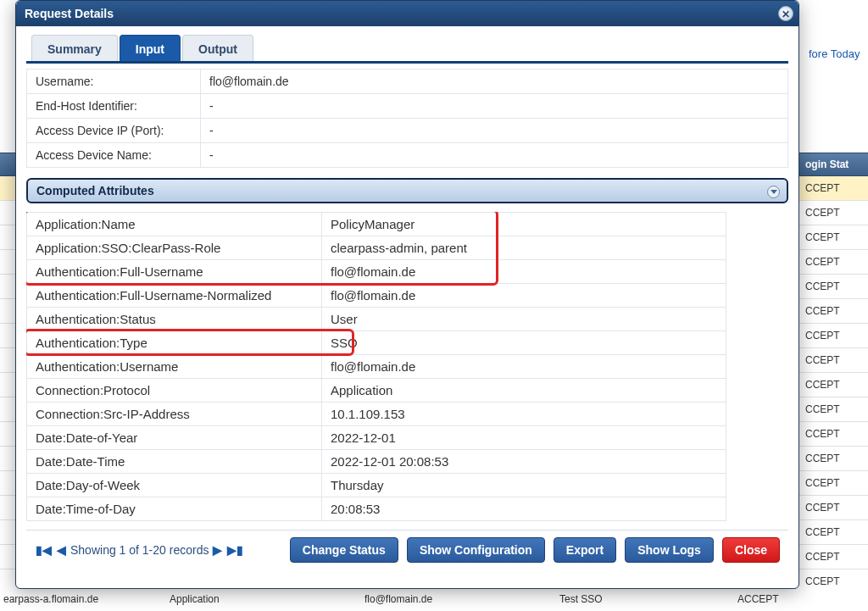  Describe the element at coordinates (175, 462) in the screenshot. I see `attribute-key: Date:Date-Time` at that location.